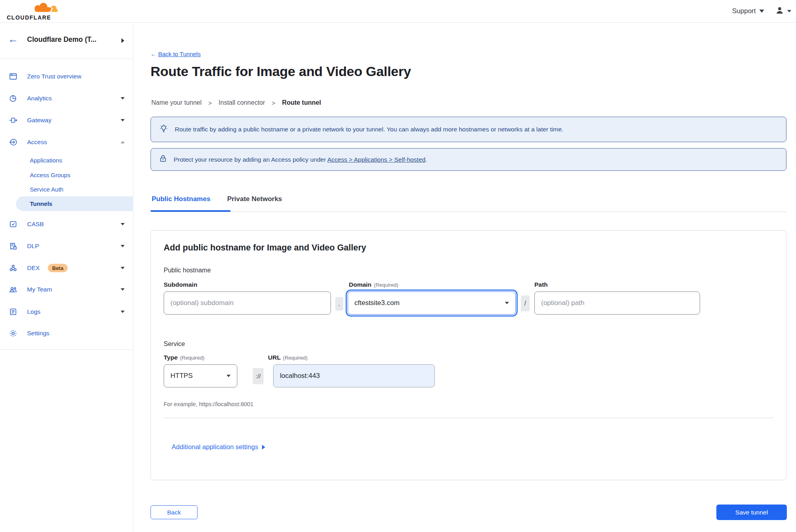 The height and width of the screenshot is (532, 796). I want to click on back-to-tunnels-link: ← Back to Tunnels, so click(176, 54).